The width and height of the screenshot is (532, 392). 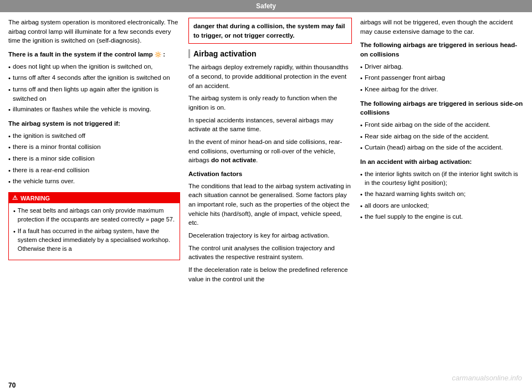 I want to click on warning-header: ⚠ WARNING, so click(x=94, y=198).